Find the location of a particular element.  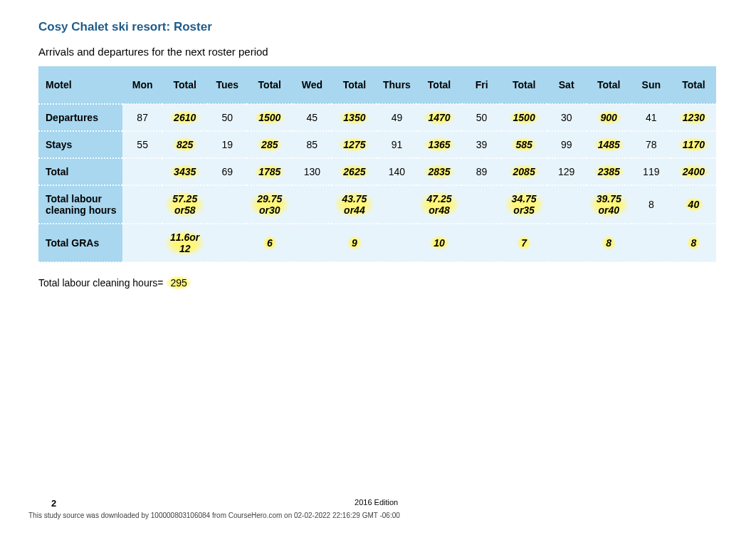

table-cell: 3435 is located at coordinates (185, 172).